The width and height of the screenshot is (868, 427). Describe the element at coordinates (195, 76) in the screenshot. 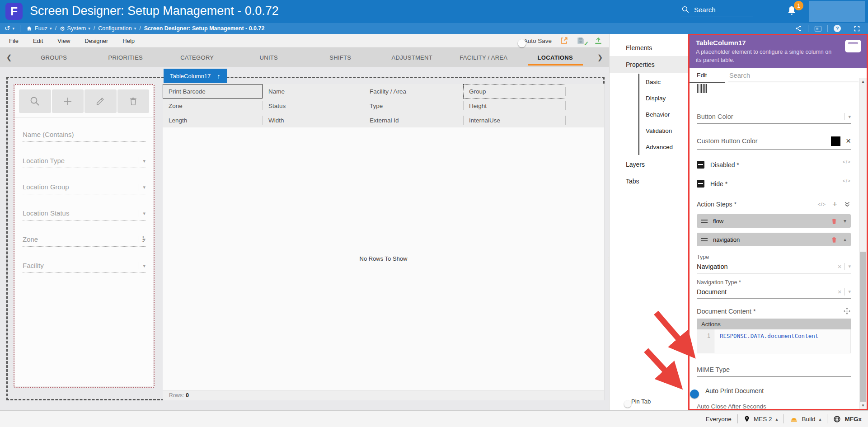

I see `selected-element-tag: TableColumn17 ↑` at that location.